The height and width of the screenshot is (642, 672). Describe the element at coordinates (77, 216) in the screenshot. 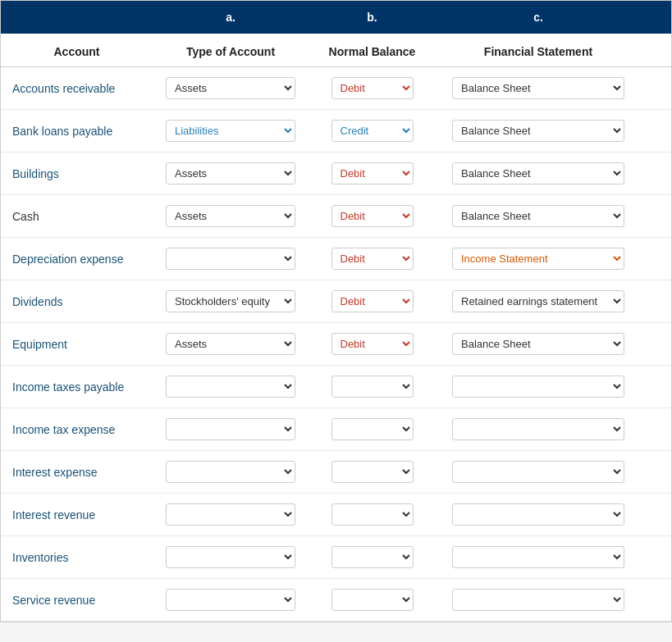

I see `account-name: Cash` at that location.